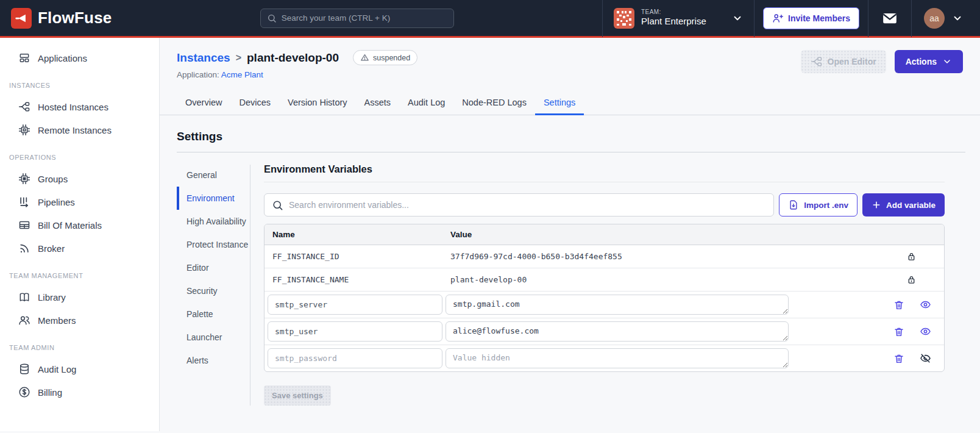  Describe the element at coordinates (890, 18) in the screenshot. I see `notifications-button` at that location.